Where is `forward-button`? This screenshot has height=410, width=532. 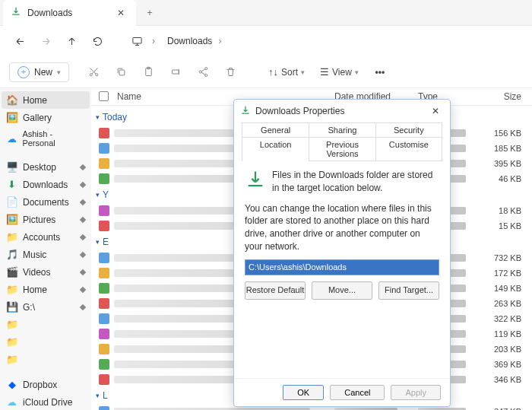
forward-button is located at coordinates (46, 41).